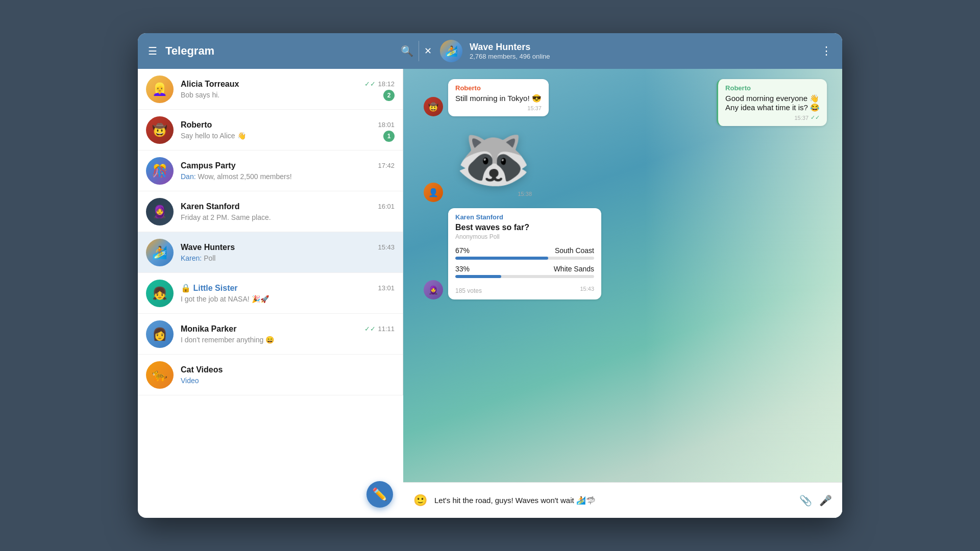  Describe the element at coordinates (288, 247) in the screenshot. I see `chat-top-wavehunters: Wave Hunters 15:43` at that location.